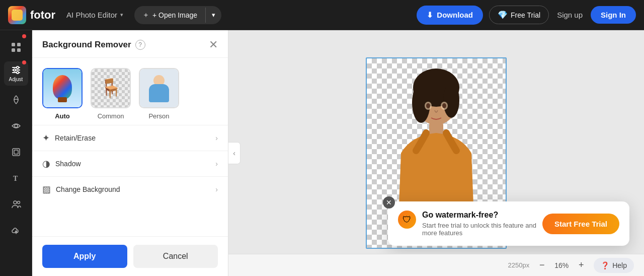 The height and width of the screenshot is (276, 644). What do you see at coordinates (614, 265) in the screenshot?
I see `help-button: ❓ Help` at bounding box center [614, 265].